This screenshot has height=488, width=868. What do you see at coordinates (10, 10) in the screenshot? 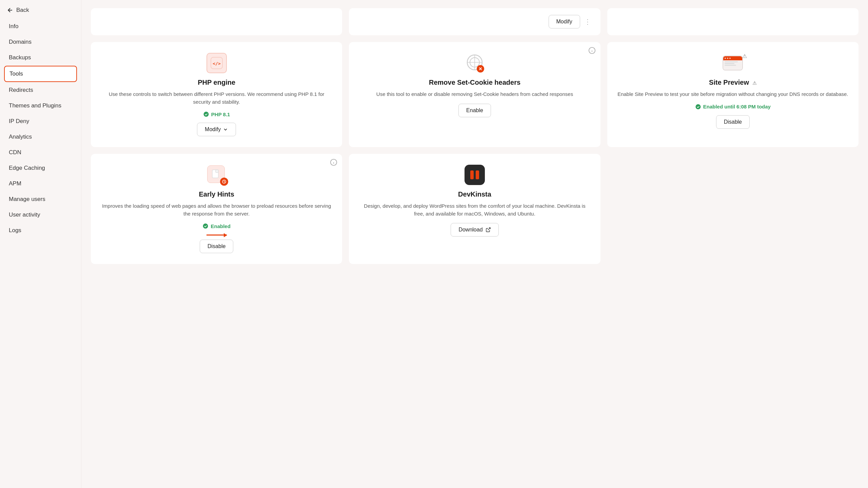
I see `back-arrow-icon` at bounding box center [10, 10].